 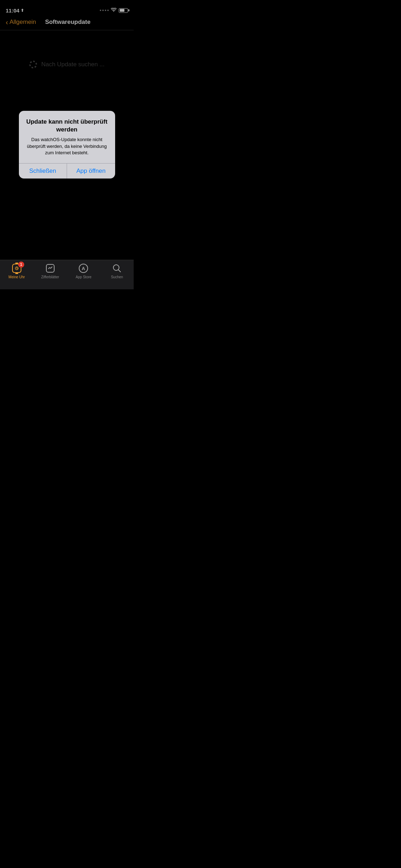 What do you see at coordinates (67, 126) in the screenshot?
I see `alert-title: Update kann nicht überprüft werden` at bounding box center [67, 126].